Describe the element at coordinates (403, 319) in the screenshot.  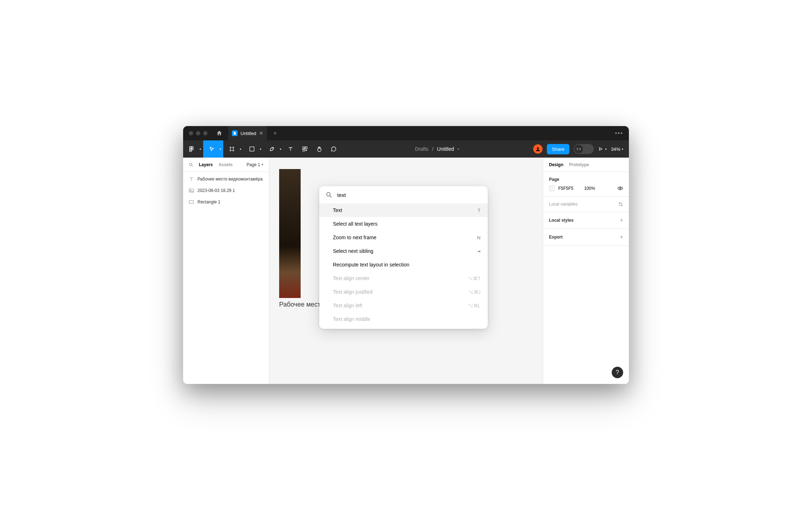
I see `palette-item: Text align middle` at that location.